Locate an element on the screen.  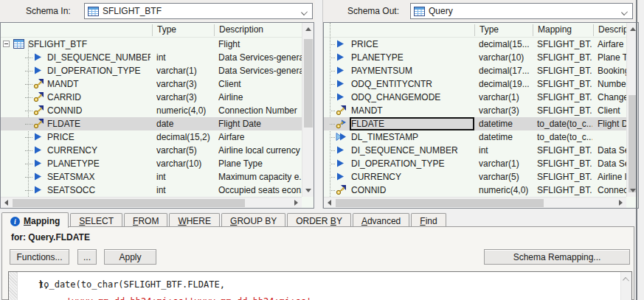
table-row: CONNID numeric(4,0) SFLIGHT_BT... Connec is located at coordinates (475, 190).